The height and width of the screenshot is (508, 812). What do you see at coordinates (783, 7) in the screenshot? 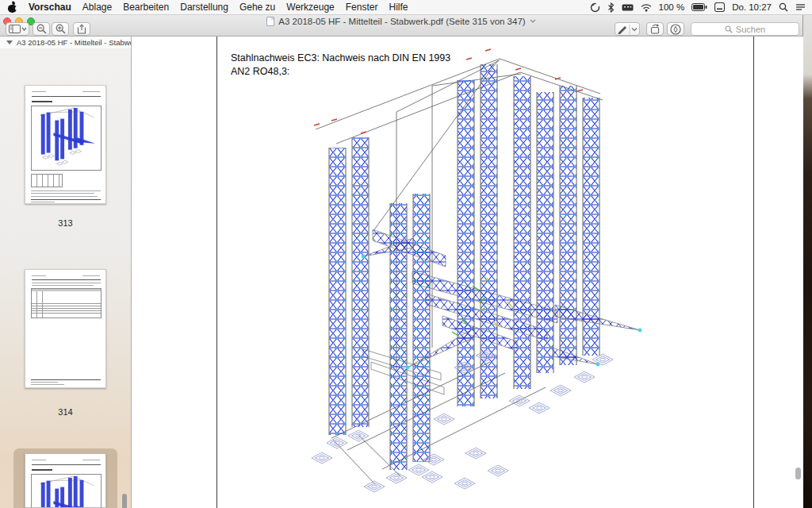
I see `spotlight-icon` at bounding box center [783, 7].